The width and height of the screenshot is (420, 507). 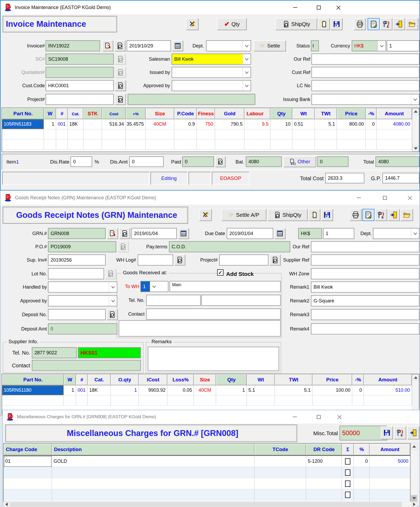 I want to click on deposit-amt-field: 0, so click(x=83, y=329).